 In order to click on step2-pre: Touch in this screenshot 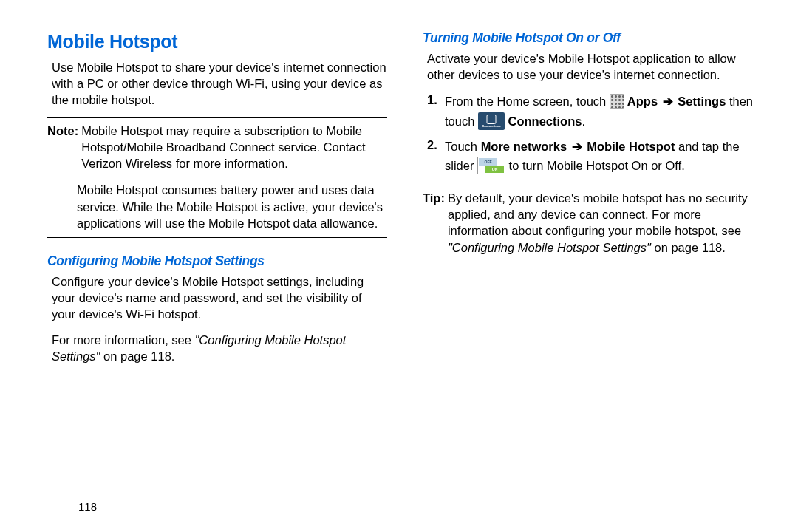, I will do `click(463, 146)`.